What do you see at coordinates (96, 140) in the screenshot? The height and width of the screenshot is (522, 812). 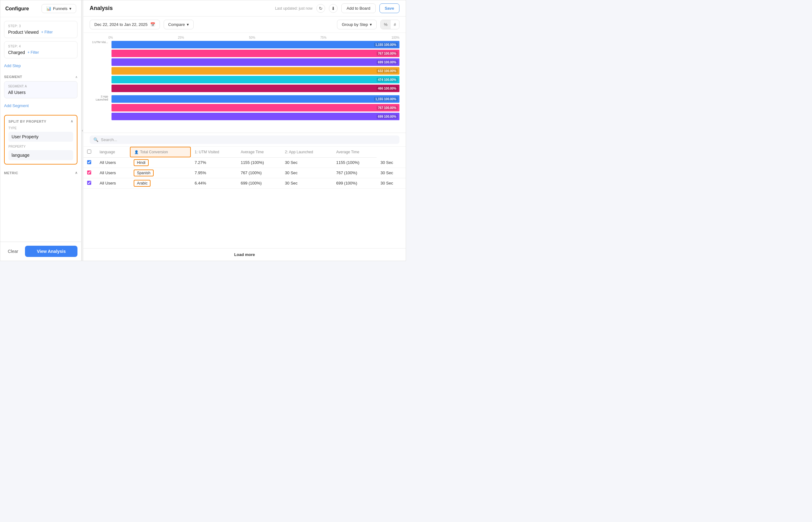 I see `search-icon: 🔍` at bounding box center [96, 140].